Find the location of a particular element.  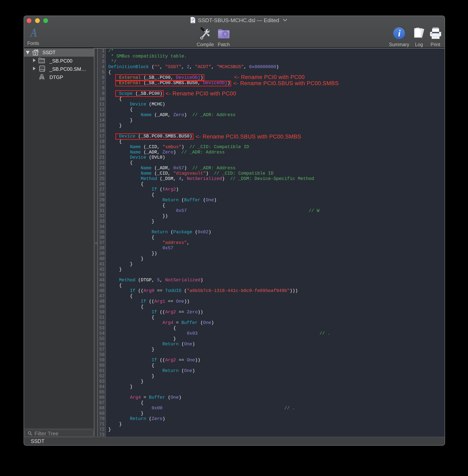

svg-text: i is located at coordinates (399, 33).